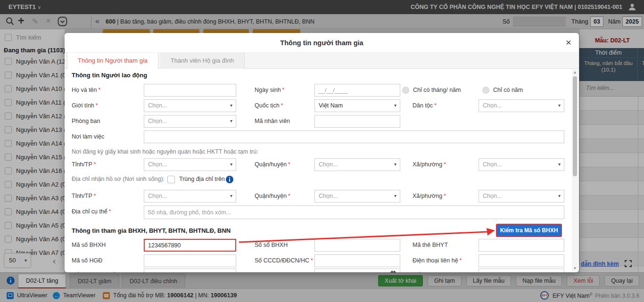 This screenshot has width=644, height=302. What do you see at coordinates (113, 61) in the screenshot?
I see `tab-participant-info: Thông tin Người tham gia` at bounding box center [113, 61].